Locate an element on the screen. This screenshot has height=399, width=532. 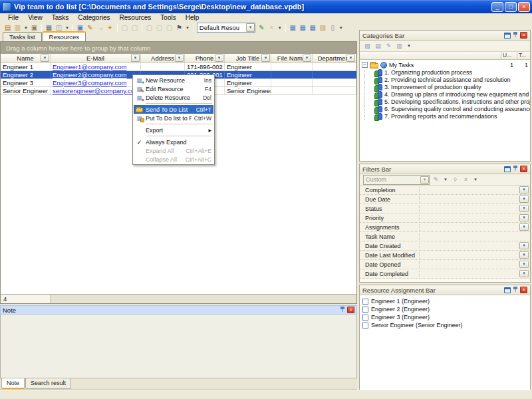
note-close-icon: × is located at coordinates (351, 310).